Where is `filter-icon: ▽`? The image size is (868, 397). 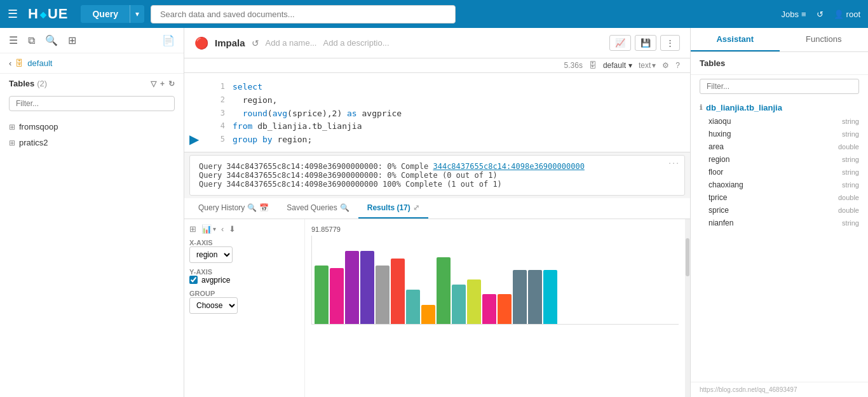
filter-icon: ▽ is located at coordinates (154, 84).